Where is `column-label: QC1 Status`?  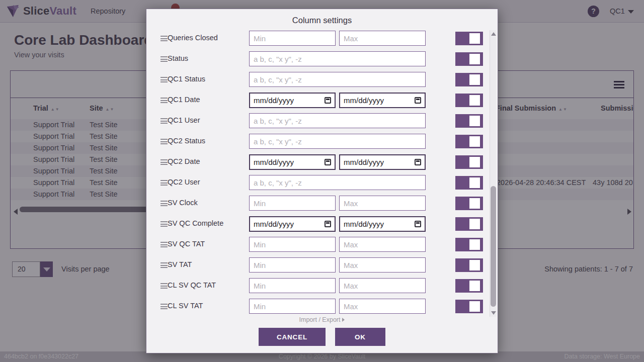 column-label: QC1 Status is located at coordinates (186, 79).